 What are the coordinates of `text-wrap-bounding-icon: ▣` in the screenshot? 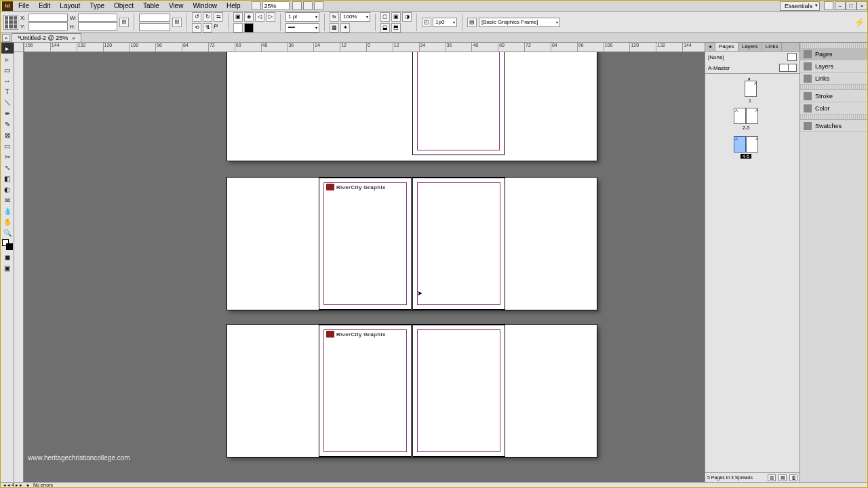 It's located at (396, 17).